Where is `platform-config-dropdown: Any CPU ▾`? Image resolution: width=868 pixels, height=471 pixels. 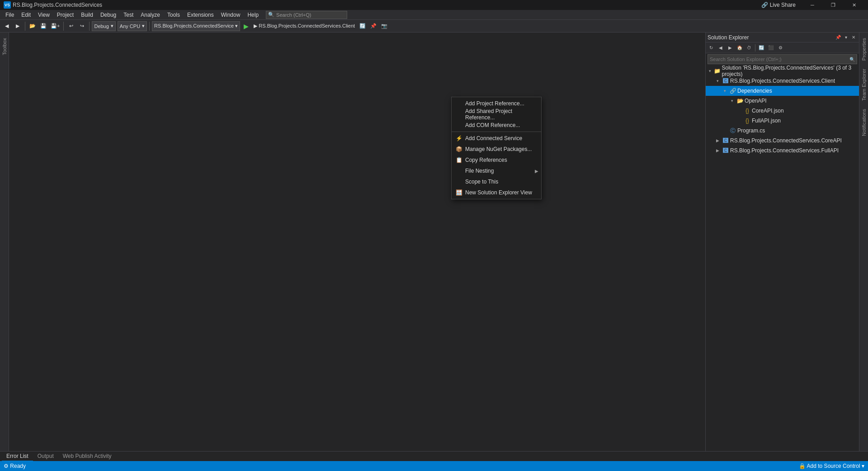
platform-config-dropdown: Any CPU ▾ is located at coordinates (132, 26).